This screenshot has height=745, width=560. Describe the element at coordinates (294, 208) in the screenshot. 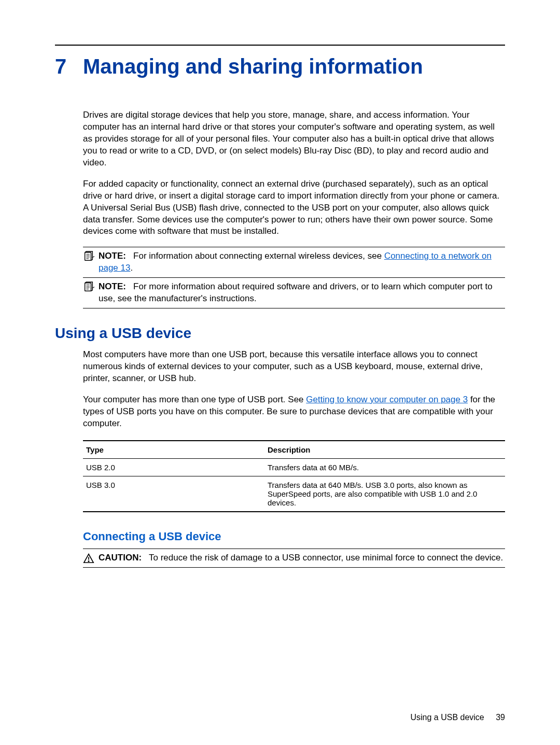

I see `intro-paragraph-2: For added capacity or functionality, con…` at that location.